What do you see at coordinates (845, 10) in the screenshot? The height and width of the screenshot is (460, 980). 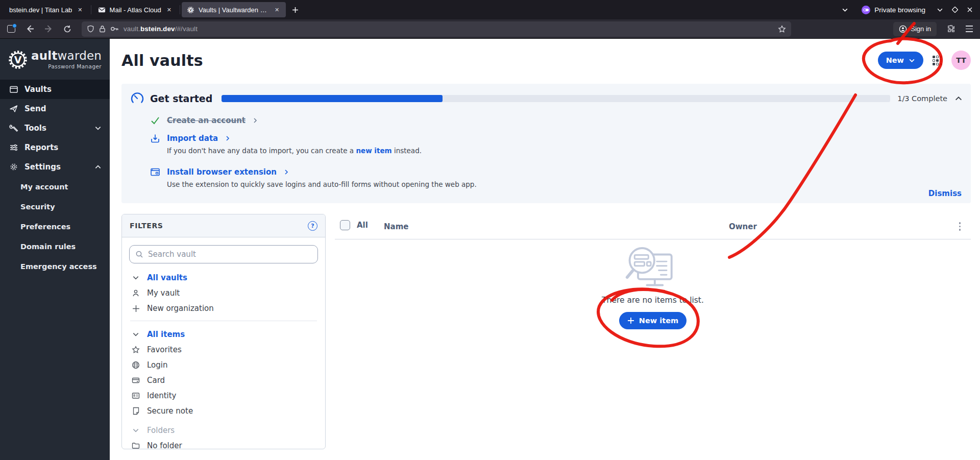 I see `list-all-tabs-chevron-icon` at bounding box center [845, 10].